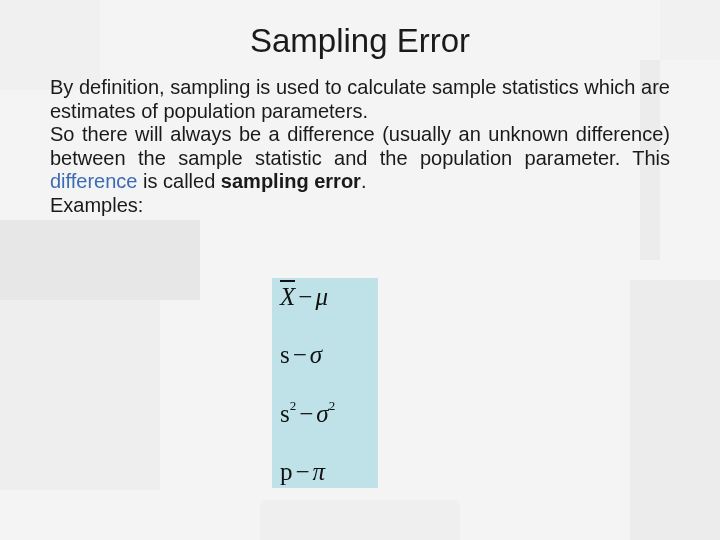 Image resolution: width=720 pixels, height=540 pixels. What do you see at coordinates (325, 472) in the screenshot?
I see `formula-p-minus-pi: p−π` at bounding box center [325, 472].